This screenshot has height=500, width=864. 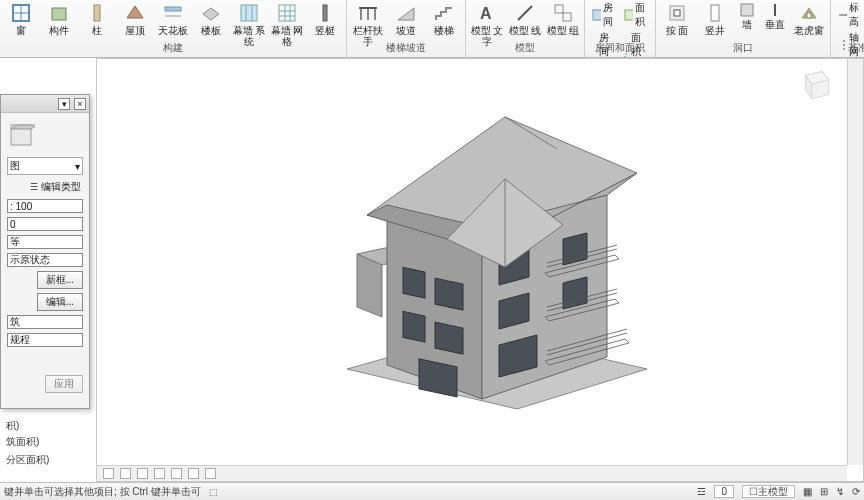 What do you see at coordinates (42, 426) in the screenshot?
I see `list-item: 积)` at bounding box center [42, 426].